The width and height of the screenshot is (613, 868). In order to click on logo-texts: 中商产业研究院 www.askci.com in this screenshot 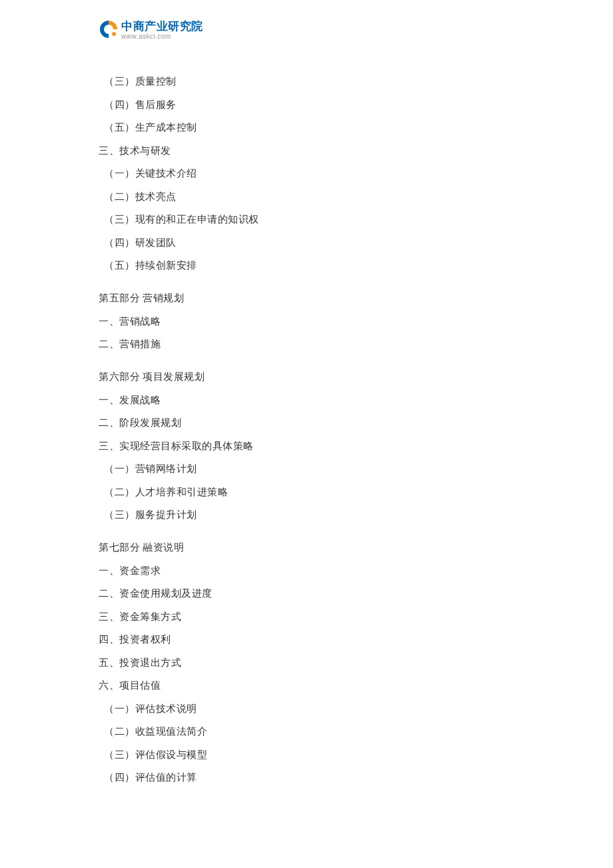, I will do `click(163, 29)`.